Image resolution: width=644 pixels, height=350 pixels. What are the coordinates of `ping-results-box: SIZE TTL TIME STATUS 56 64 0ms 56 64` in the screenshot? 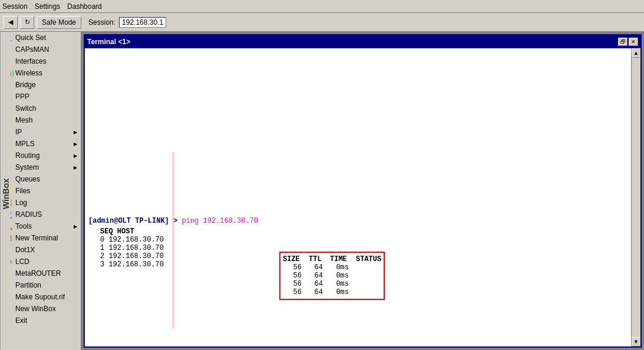 It's located at (332, 276).